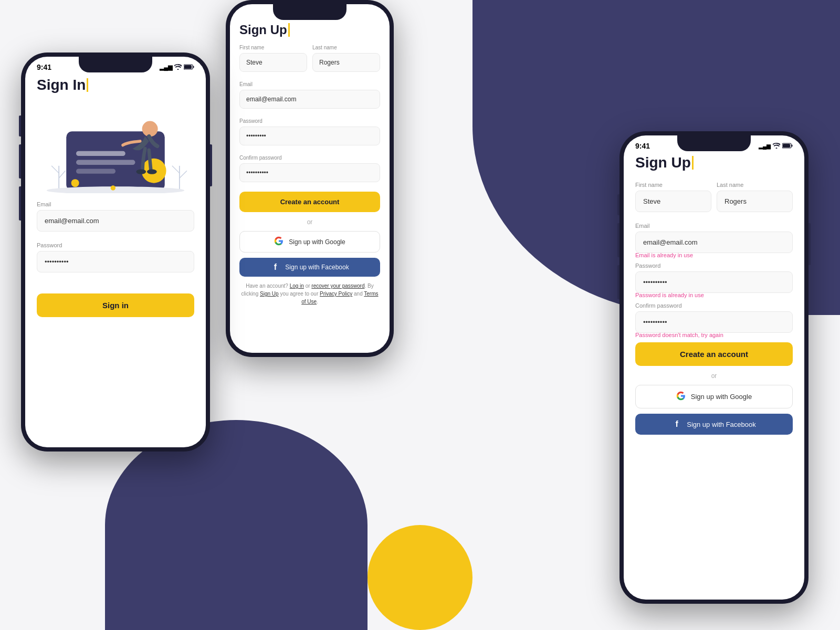  I want to click on status-icons: ▂▄▆, so click(177, 67).